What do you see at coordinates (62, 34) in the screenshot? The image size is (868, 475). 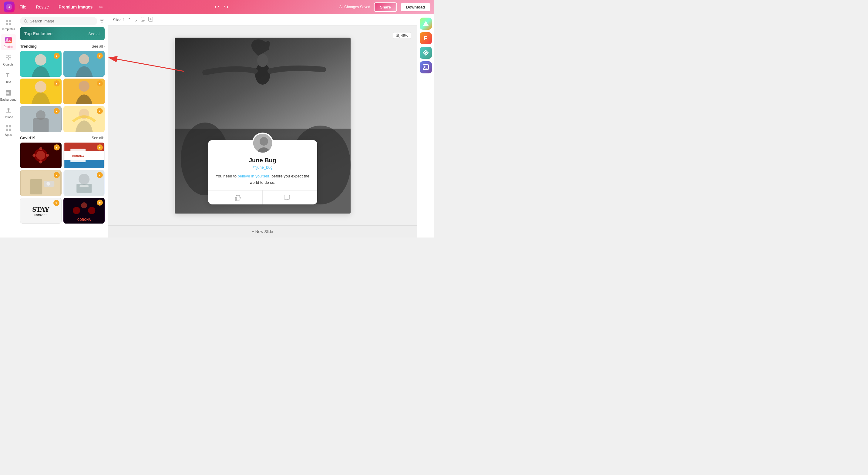 I see `exclusive-banner: Top Exclusive See all` at bounding box center [62, 34].